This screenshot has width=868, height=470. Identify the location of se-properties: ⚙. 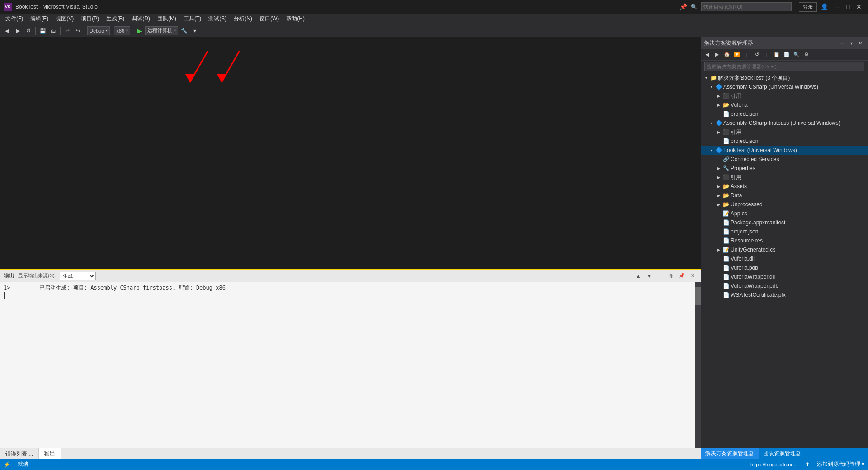
(807, 55).